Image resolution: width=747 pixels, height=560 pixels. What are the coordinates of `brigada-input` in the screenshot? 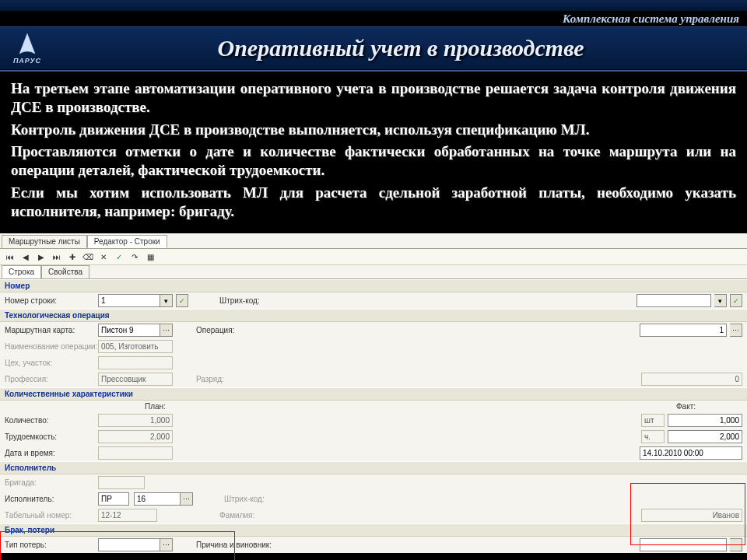 It's located at (121, 482).